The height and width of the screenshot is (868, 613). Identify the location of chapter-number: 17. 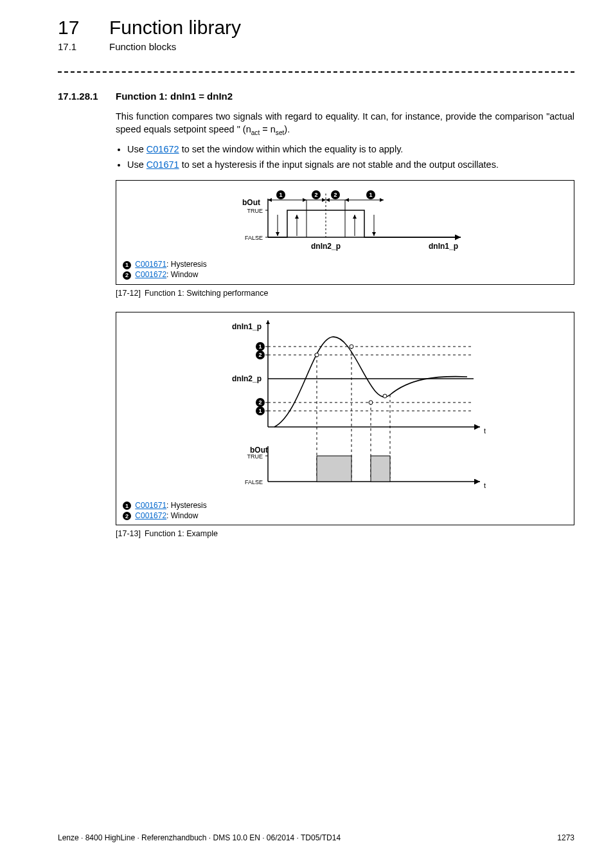
(84, 28).